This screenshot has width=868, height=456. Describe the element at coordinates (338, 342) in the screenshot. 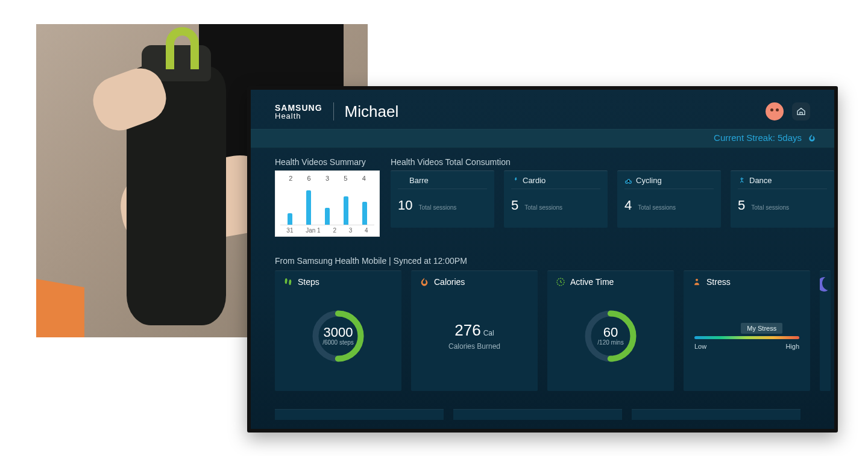

I see `steps-goal: /6000 steps` at that location.